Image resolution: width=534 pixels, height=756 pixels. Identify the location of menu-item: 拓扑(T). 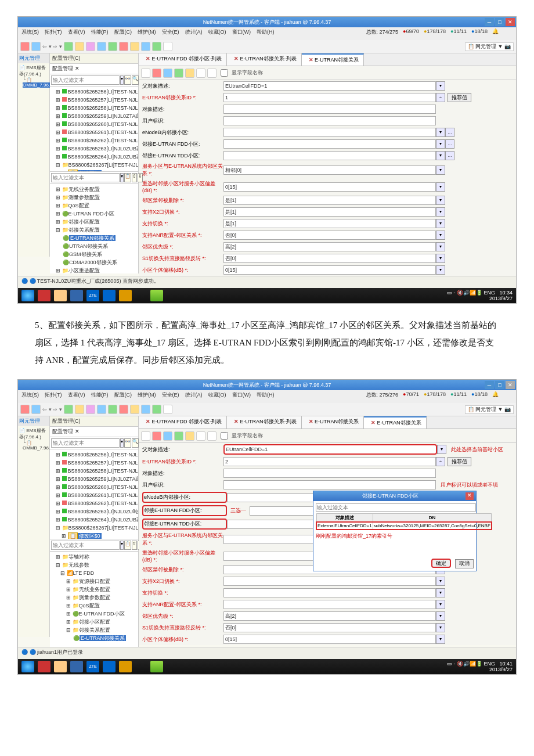
(53, 397).